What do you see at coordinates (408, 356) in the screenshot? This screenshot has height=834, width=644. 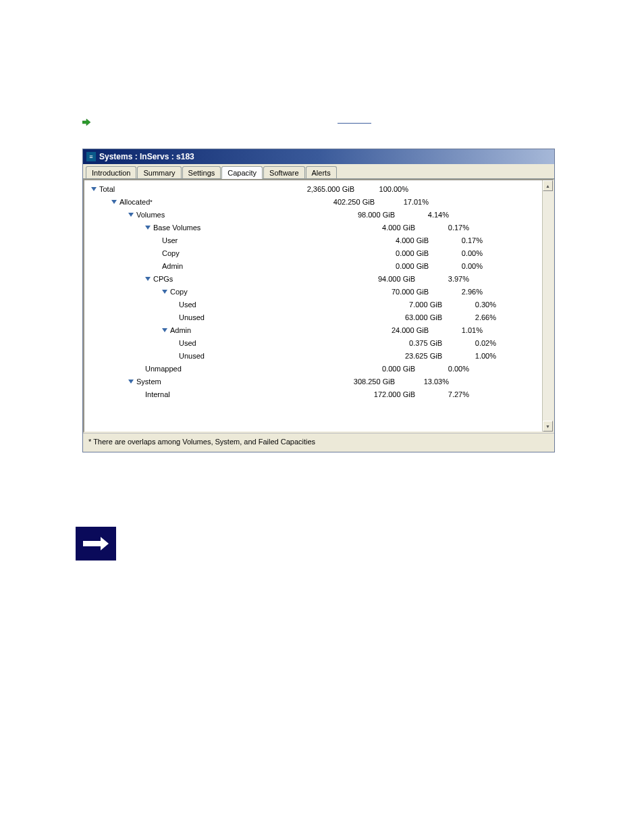 I see `row-size: 23.625 GiB` at bounding box center [408, 356].